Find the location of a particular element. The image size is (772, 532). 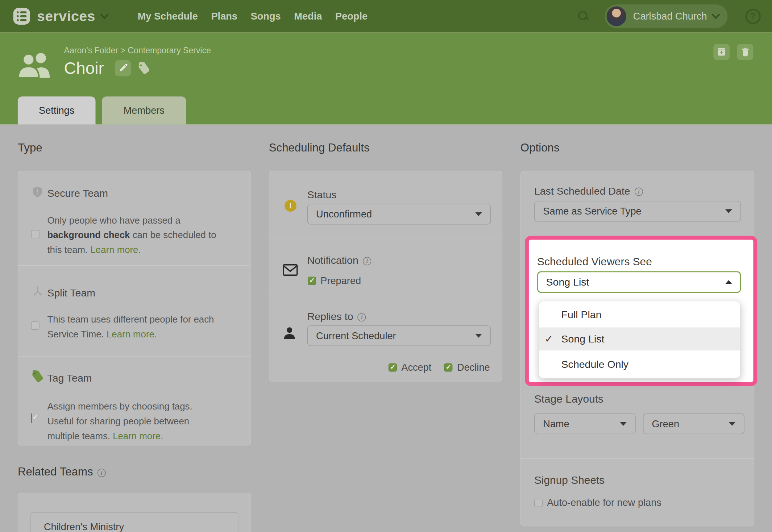

split-icon is located at coordinates (38, 292).